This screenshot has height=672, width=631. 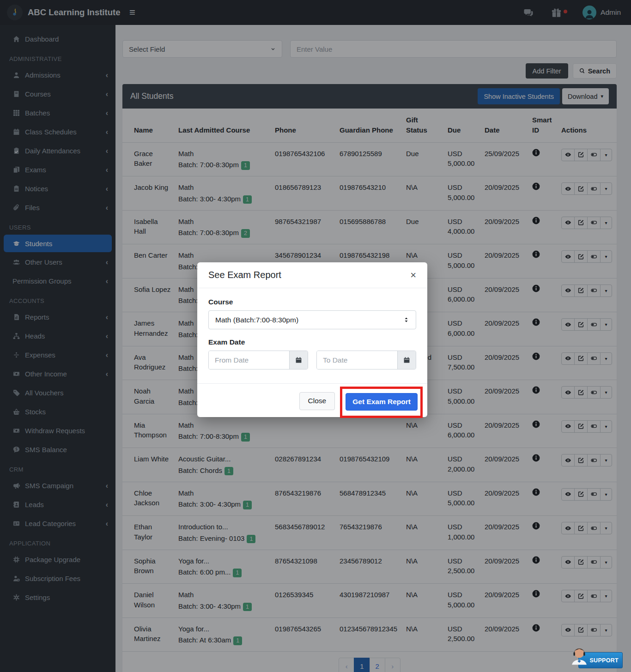 I want to click on see-exam-report-modal: See Exam Report × Course Math (Batch:7:0…, so click(x=312, y=340).